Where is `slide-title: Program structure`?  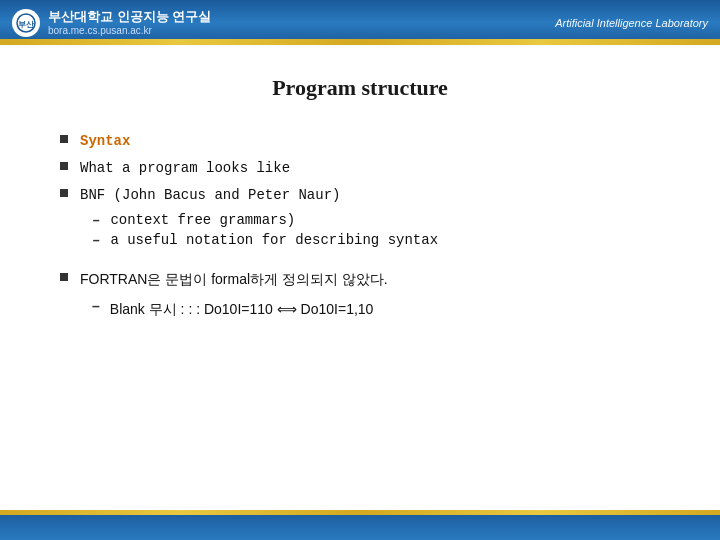 slide-title: Program structure is located at coordinates (360, 88).